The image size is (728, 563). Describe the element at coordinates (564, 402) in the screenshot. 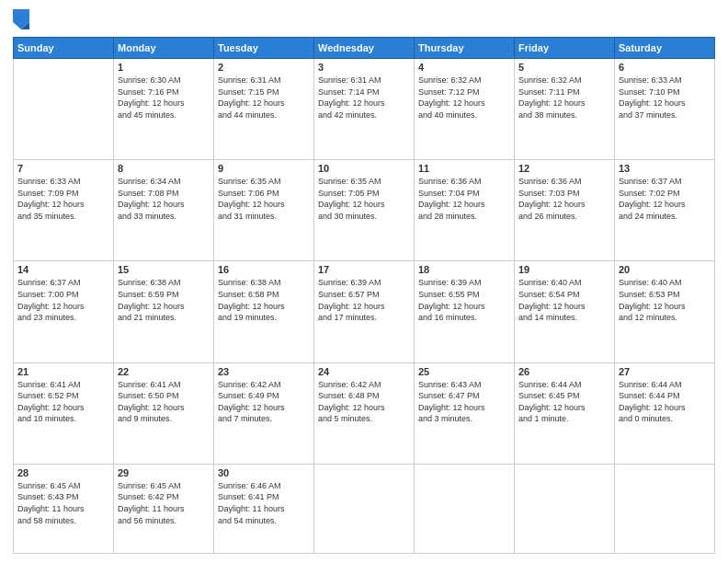

I see `day-info: Sunrise: 6:44 AM Sunset: 6:45 PM Dayligh…` at that location.